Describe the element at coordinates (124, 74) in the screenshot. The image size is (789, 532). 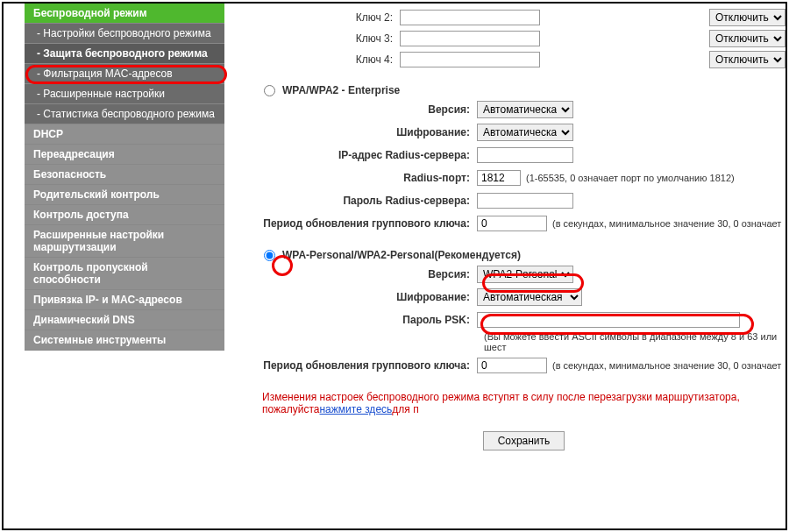
I see `sidebar-item-3: - Фильтрация MAC-адресов` at that location.